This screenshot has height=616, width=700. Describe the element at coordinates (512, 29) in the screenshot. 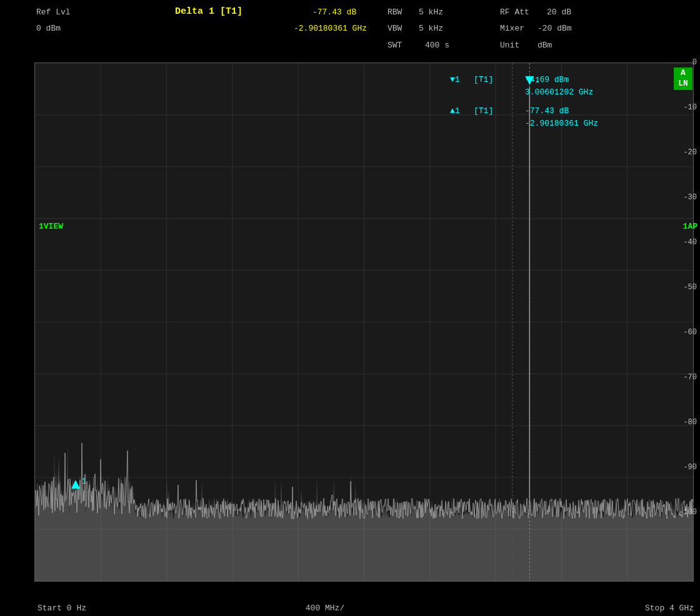

I see `mixer-label: Mixer` at that location.